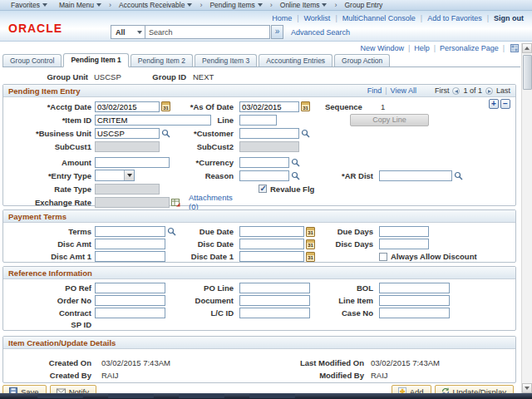 This screenshot has width=532, height=399. I want to click on acctg-date-input, so click(127, 106).